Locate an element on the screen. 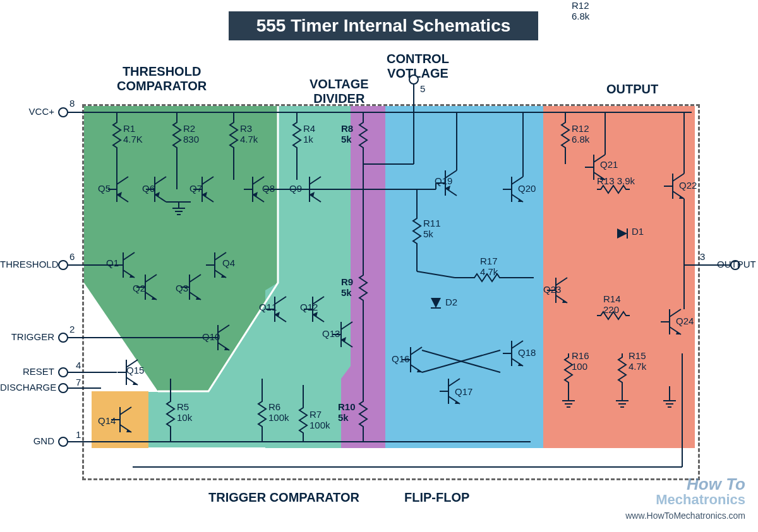 Image resolution: width=758 pixels, height=532 pixels. pin-num-7: 7 is located at coordinates (78, 382).